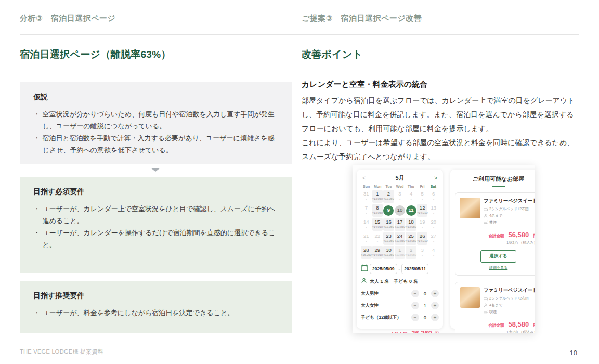 Image resolution: width=599 pixels, height=364 pixels. Describe the element at coordinates (497, 268) in the screenshot. I see `room-detail-link: 詳細を見る` at that location.